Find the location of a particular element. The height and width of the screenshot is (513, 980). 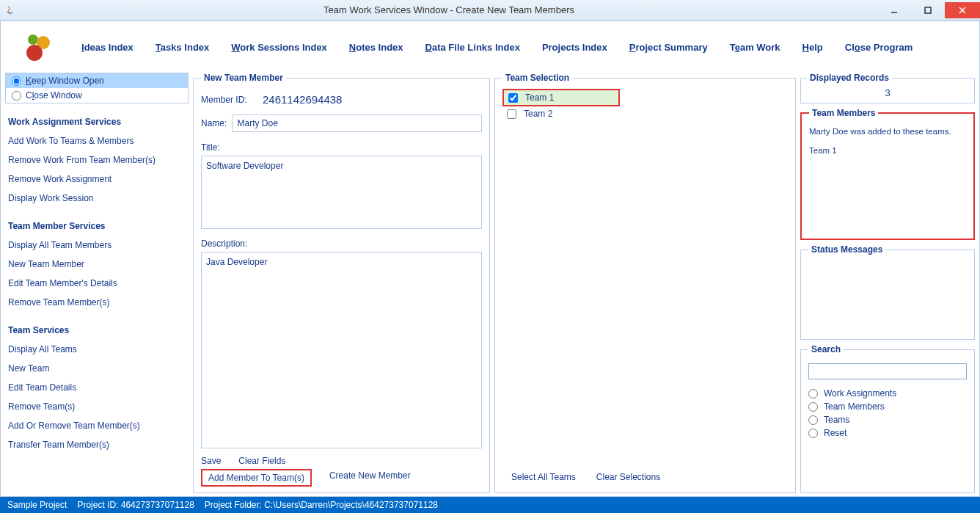

link-edit-member-details: Edit Team Member's Details is located at coordinates (98, 283).